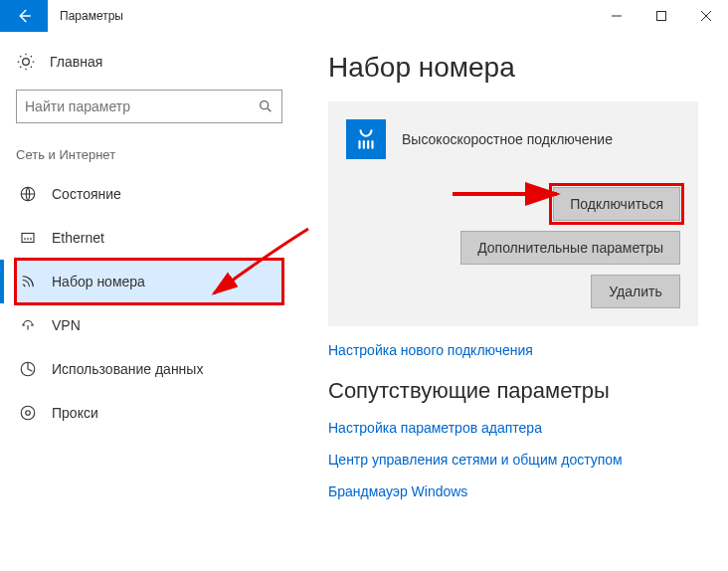 This screenshot has width=728, height=571. What do you see at coordinates (513, 391) in the screenshot?
I see `related-section-title: Сопутствующие параметры` at bounding box center [513, 391].